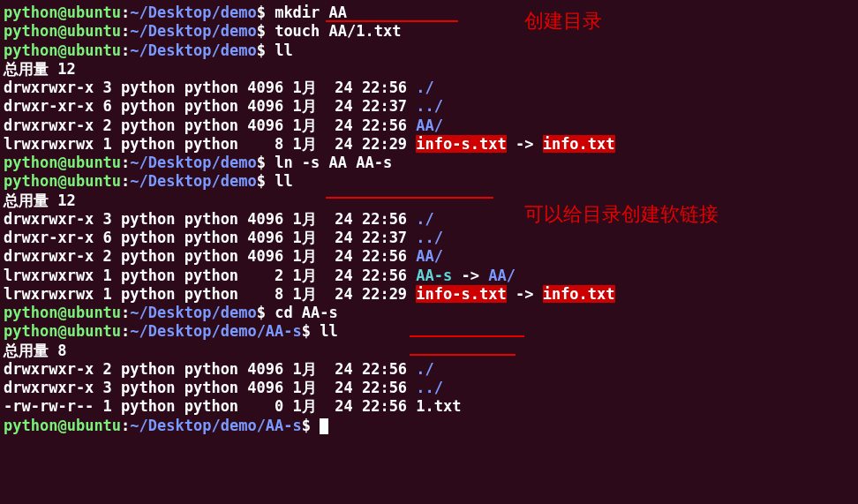 Image resolution: width=858 pixels, height=504 pixels. What do you see at coordinates (62, 12) in the screenshot?
I see `prompt-at: @` at bounding box center [62, 12].